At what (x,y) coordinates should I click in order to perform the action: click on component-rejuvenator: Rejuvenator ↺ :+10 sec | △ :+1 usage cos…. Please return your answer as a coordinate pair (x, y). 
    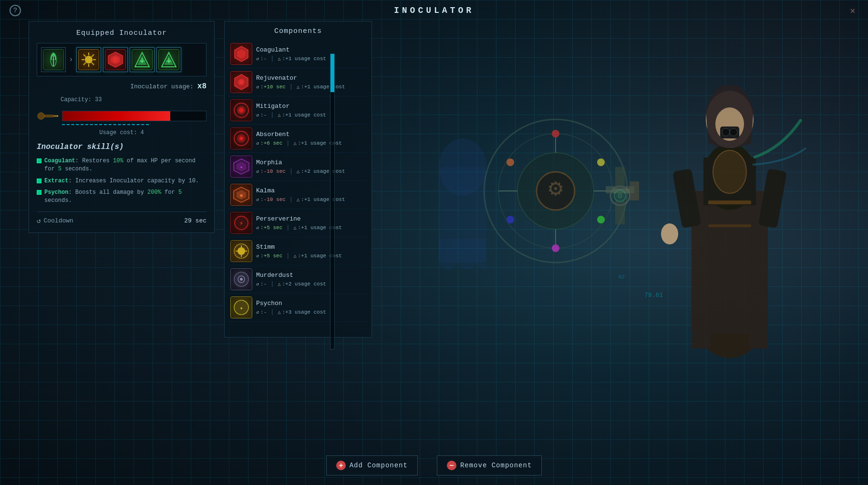
    Looking at the image, I should click on (298, 82).